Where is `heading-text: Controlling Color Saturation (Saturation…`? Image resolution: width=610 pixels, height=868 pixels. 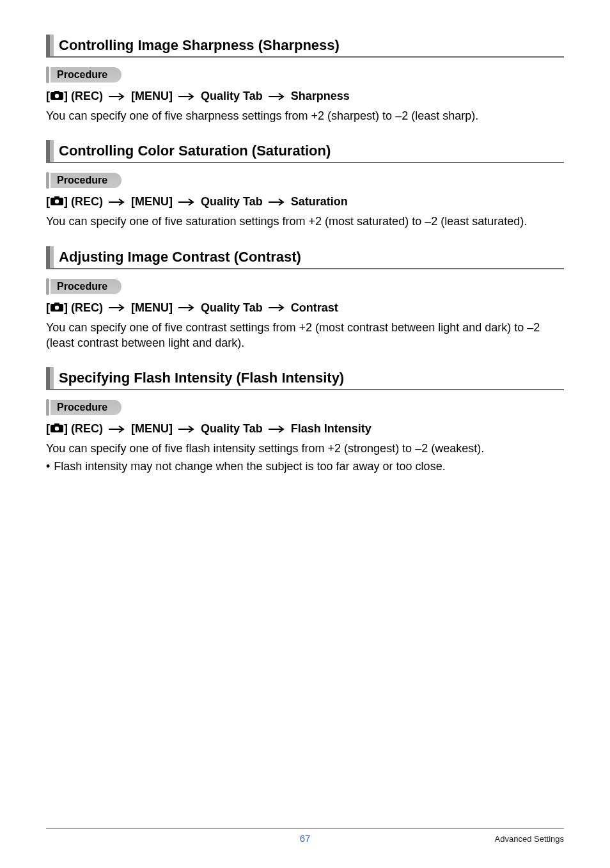
heading-text: Controlling Color Saturation (Saturation… is located at coordinates (194, 151).